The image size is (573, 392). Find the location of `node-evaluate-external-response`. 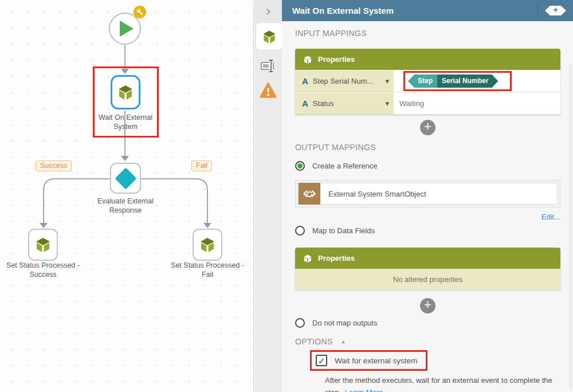

node-evaluate-external-response is located at coordinates (125, 178).